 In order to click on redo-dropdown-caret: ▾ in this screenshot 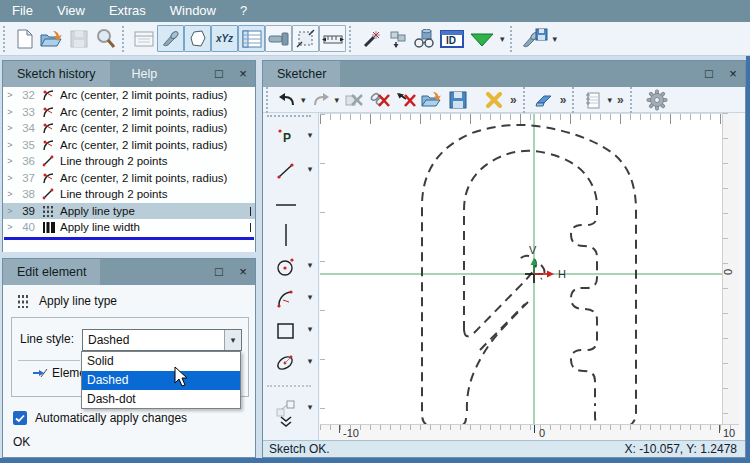, I will do `click(338, 100)`.